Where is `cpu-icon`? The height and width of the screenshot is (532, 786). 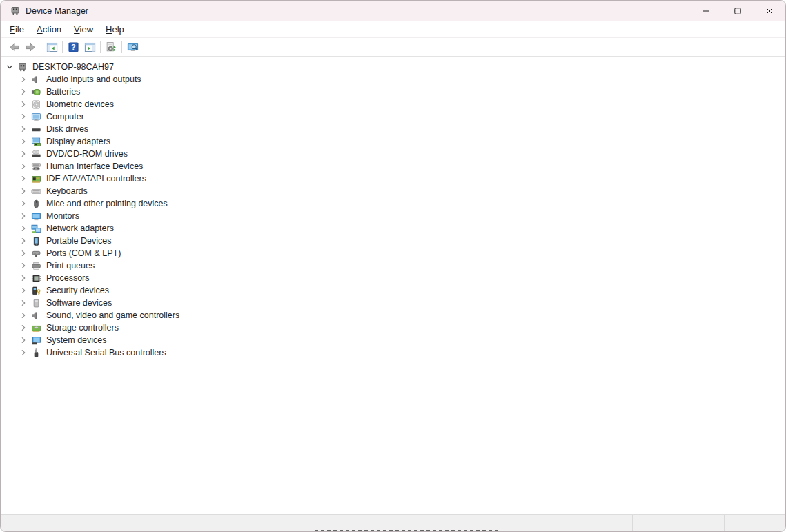 cpu-icon is located at coordinates (36, 279).